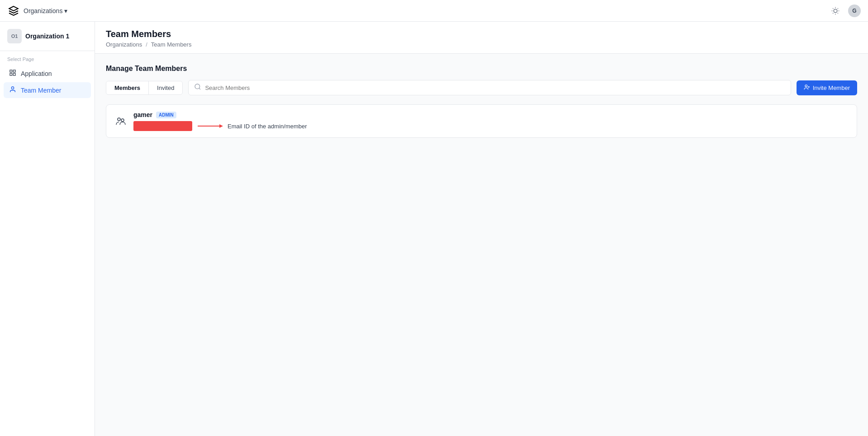  Describe the element at coordinates (166, 115) in the screenshot. I see `admin-badge: ADMIN` at that location.